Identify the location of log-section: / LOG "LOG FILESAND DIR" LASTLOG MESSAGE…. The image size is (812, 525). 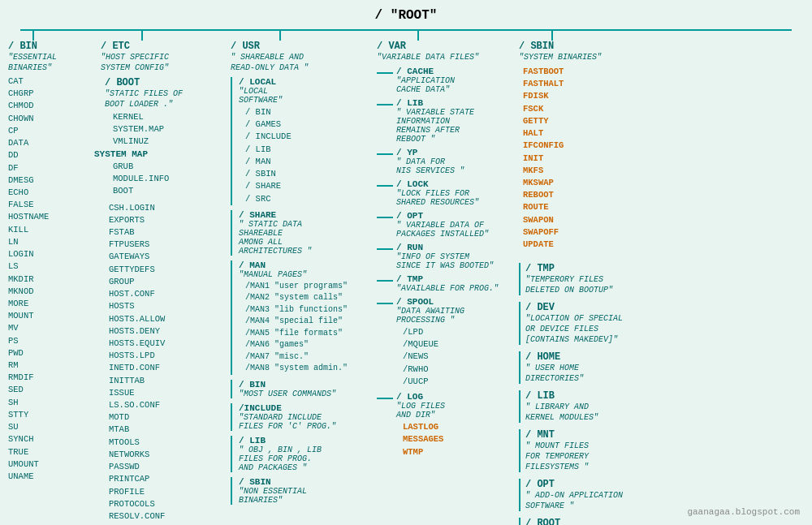
(419, 425).